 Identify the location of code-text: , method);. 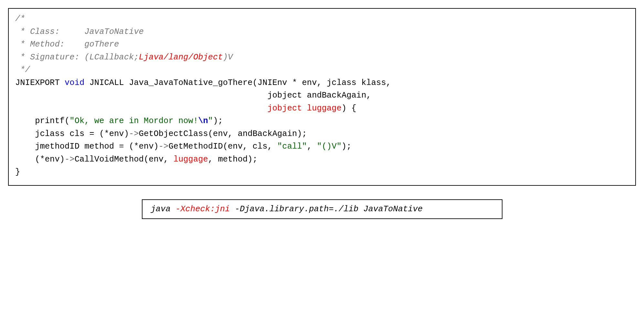
(233, 160).